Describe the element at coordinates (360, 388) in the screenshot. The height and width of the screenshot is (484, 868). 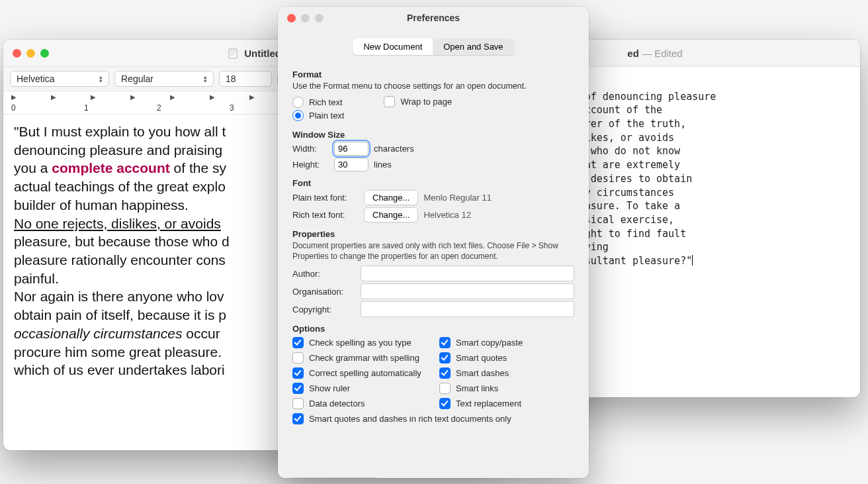
I see `checkbox-show-ruler: Show ruler` at that location.